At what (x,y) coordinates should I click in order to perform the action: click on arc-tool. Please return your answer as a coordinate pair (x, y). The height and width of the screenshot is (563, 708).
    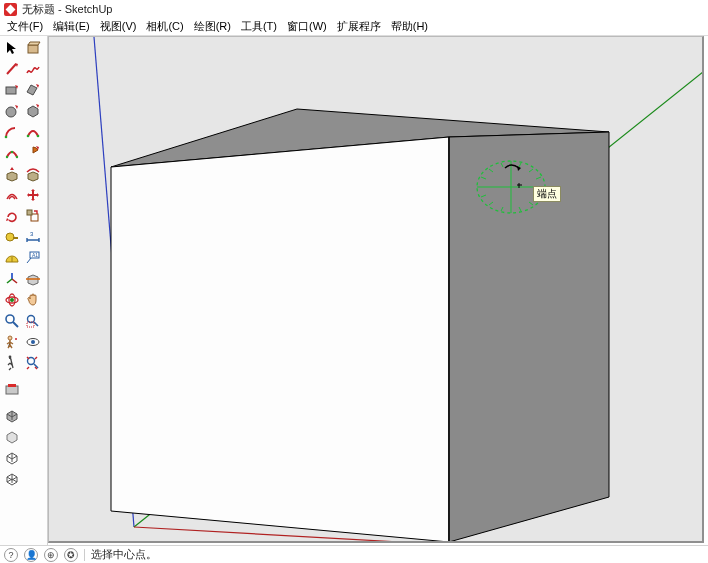
    Looking at the image, I should click on (12, 132).